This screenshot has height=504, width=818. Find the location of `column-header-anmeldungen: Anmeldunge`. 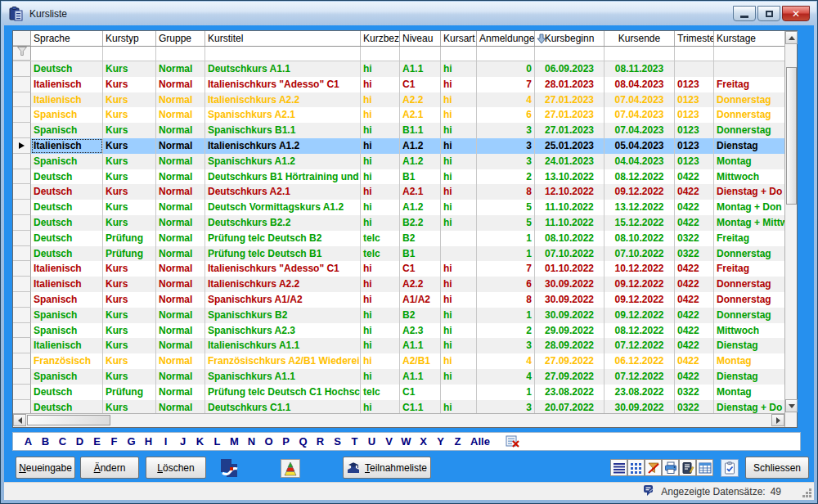

column-header-anmeldungen: Anmeldunge is located at coordinates (506, 38).